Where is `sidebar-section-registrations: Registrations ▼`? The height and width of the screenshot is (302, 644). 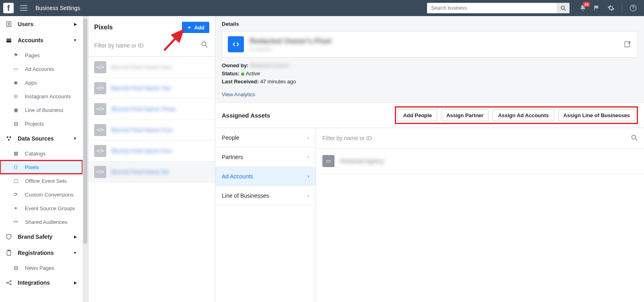
sidebar-section-registrations: Registrations ▼ is located at coordinates (41, 253).